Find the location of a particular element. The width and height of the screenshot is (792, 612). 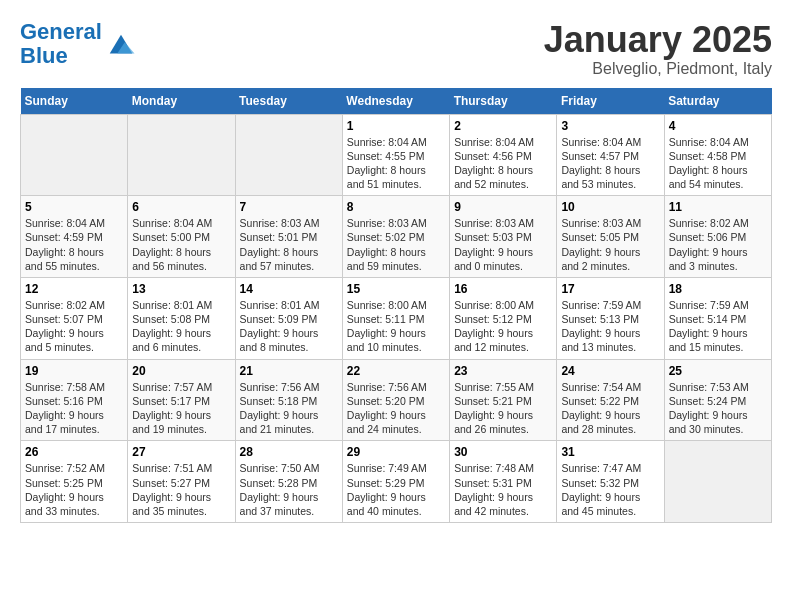

calendar-cell: 7Sunrise: 8:03 AM Sunset: 5:01 PM Daylig… is located at coordinates (288, 237).